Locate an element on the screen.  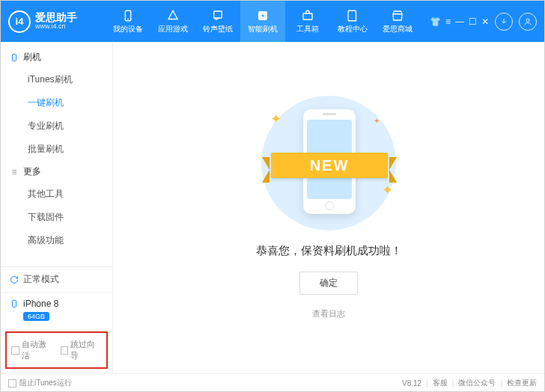
auto-activate-checkbox: 自动激活 is located at coordinates (32, 350).